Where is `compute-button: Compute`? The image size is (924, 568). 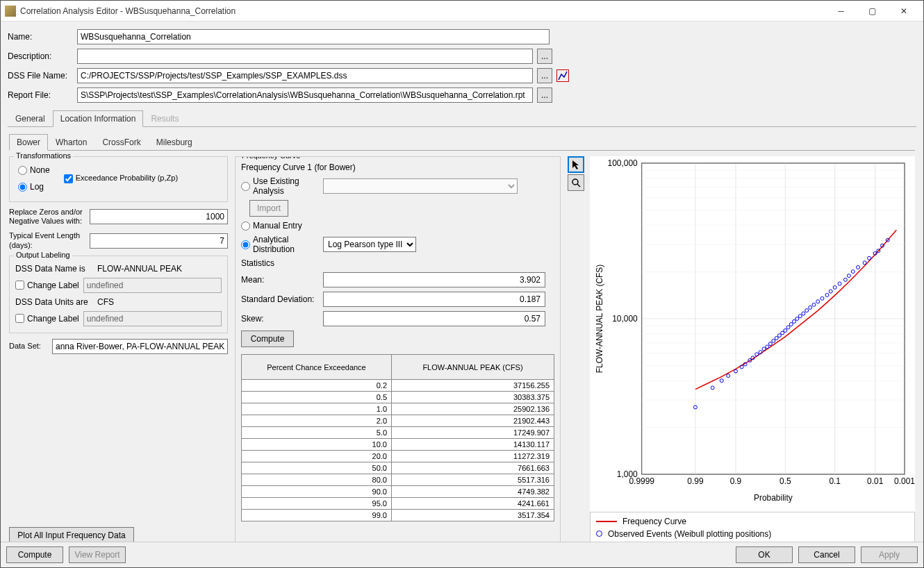 compute-button: Compute is located at coordinates (35, 555).